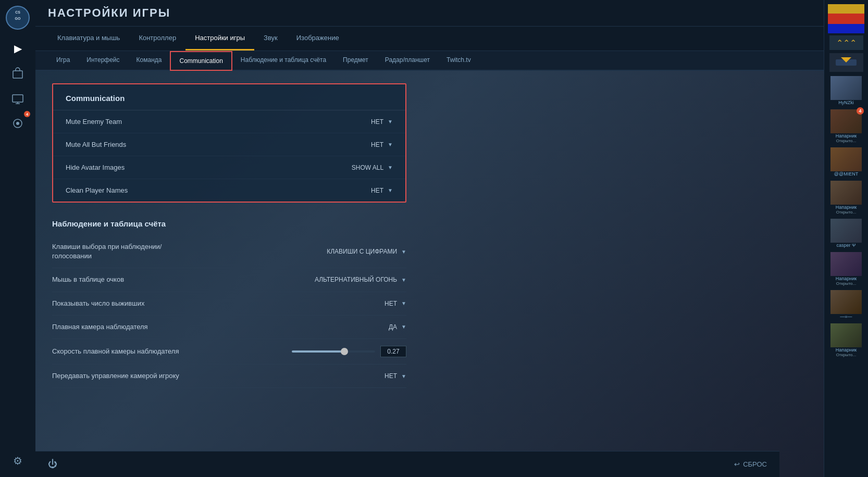  I want to click on sidebar-inventory-icon, so click(18, 73).